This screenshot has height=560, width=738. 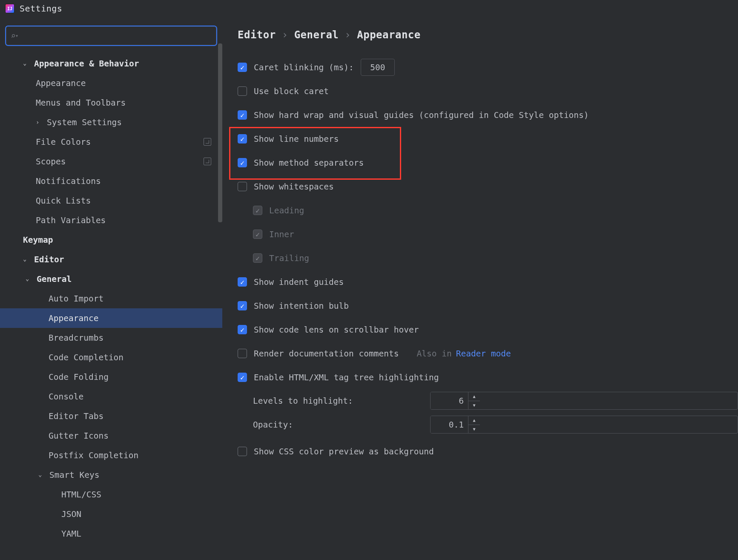 What do you see at coordinates (287, 210) in the screenshot?
I see `leading-label: Leading` at bounding box center [287, 210].